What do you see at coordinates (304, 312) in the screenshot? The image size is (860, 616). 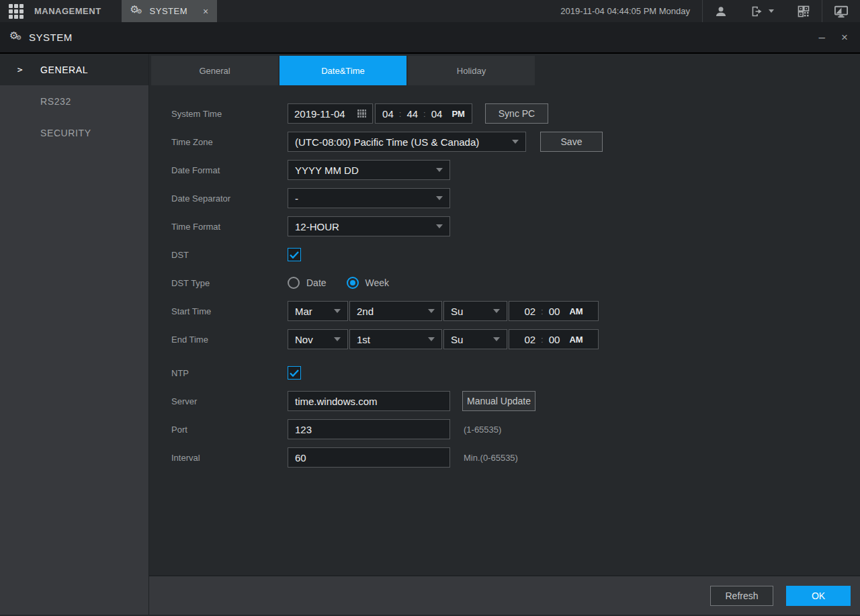 I see `start-month-value: Mar` at bounding box center [304, 312].